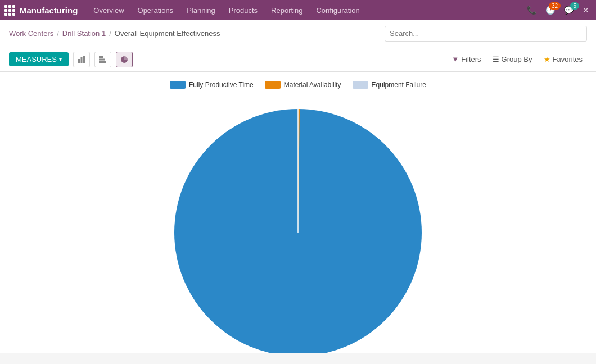  What do you see at coordinates (568, 60) in the screenshot?
I see `favorites-label: Favorites` at bounding box center [568, 60].